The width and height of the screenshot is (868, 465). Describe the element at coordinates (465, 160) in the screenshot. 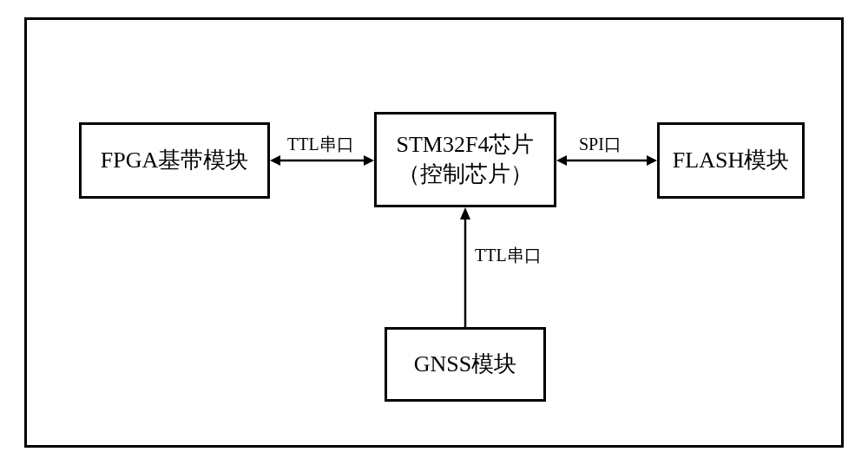

I see `mcu-box: STM32F4芯片 （控制芯片）` at that location.